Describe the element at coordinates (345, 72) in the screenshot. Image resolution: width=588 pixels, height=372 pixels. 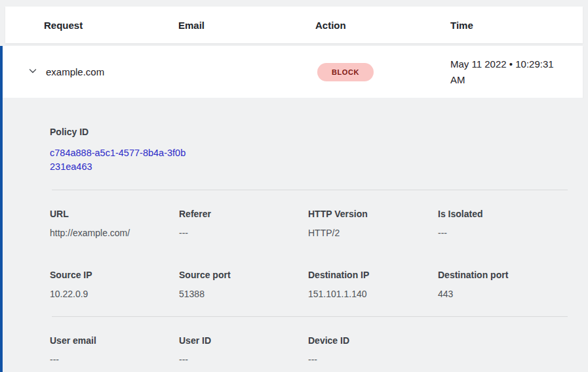
I see `block-action-badge: BLOCK` at that location.